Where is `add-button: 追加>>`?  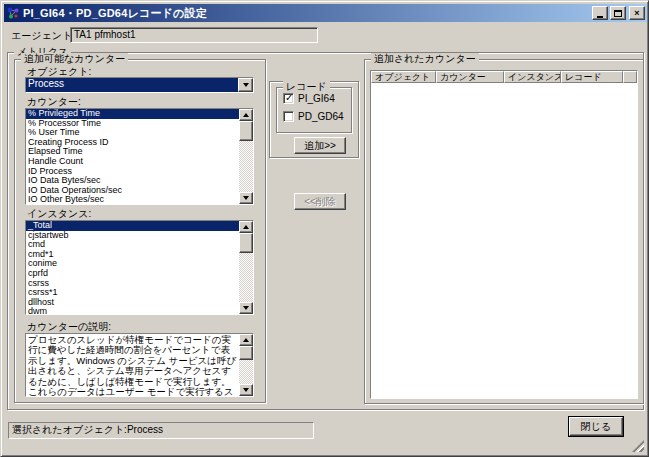
add-button: 追加>> is located at coordinates (320, 146).